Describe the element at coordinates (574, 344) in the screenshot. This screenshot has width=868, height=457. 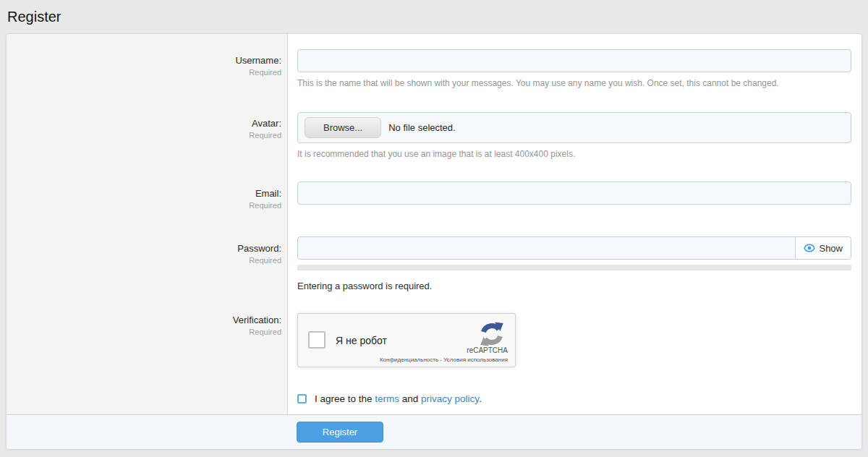
I see `verification-content-cell: Я не робот reCAPTCHA Конфиденциальность …` at that location.